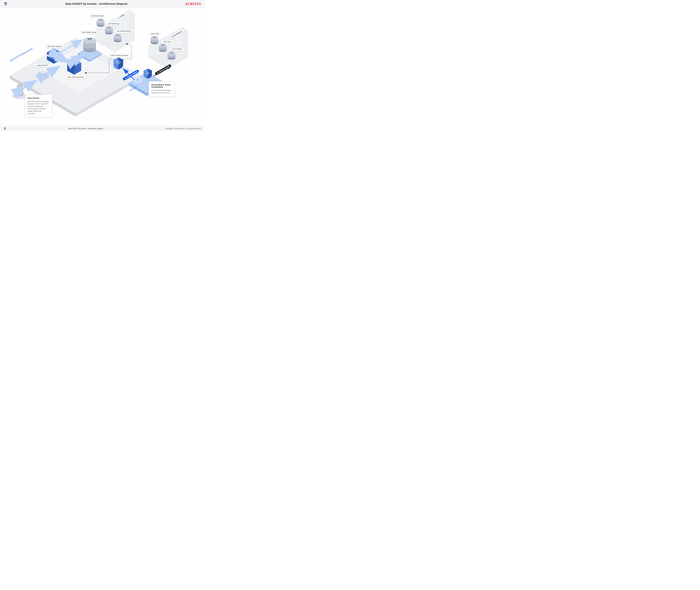 The height and width of the screenshot is (590, 700). What do you see at coordinates (120, 56) in the screenshot?
I see `sap-cloud-connector-label: SAP Cloud Connector` at bounding box center [120, 56].